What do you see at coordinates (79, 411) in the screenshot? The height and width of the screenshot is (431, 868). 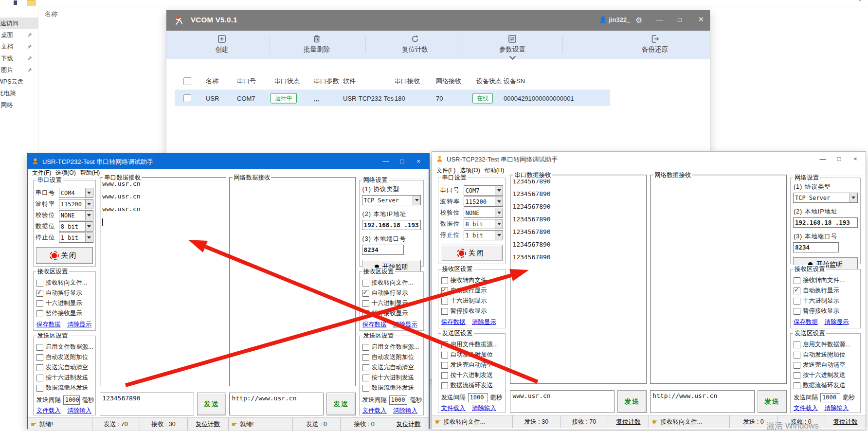 I see `clear-input-link: 清除输入` at bounding box center [79, 411].